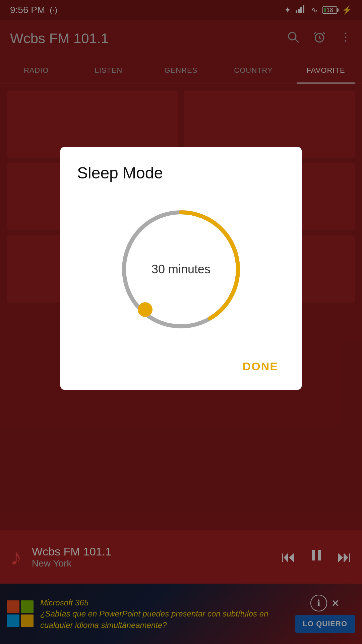  Describe the element at coordinates (181, 366) in the screenshot. I see `dialog-actions: DONE` at that location.